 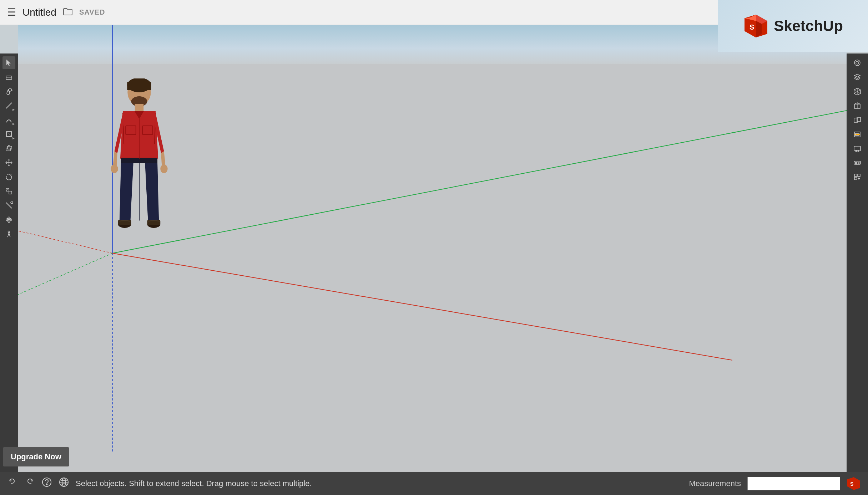 What do you see at coordinates (857, 120) in the screenshot?
I see `solid-tools-button` at bounding box center [857, 120].